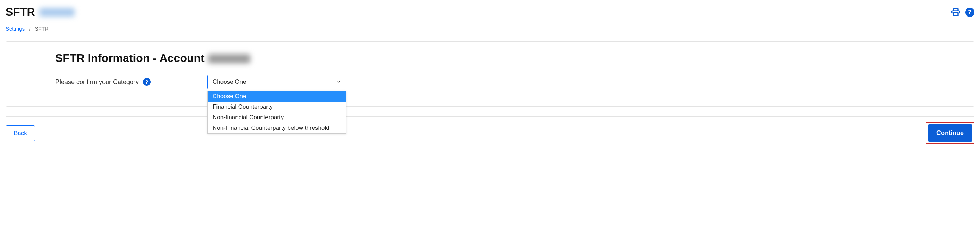 The image size is (980, 230). Describe the element at coordinates (490, 133) in the screenshot. I see `footer-actions: Back Continue` at that location.